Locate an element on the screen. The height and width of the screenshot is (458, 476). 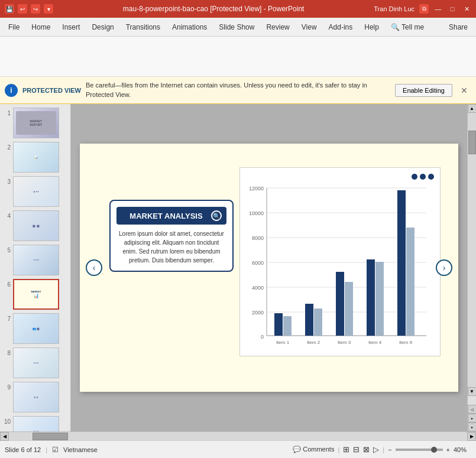
tab-share: Share is located at coordinates (458, 27).